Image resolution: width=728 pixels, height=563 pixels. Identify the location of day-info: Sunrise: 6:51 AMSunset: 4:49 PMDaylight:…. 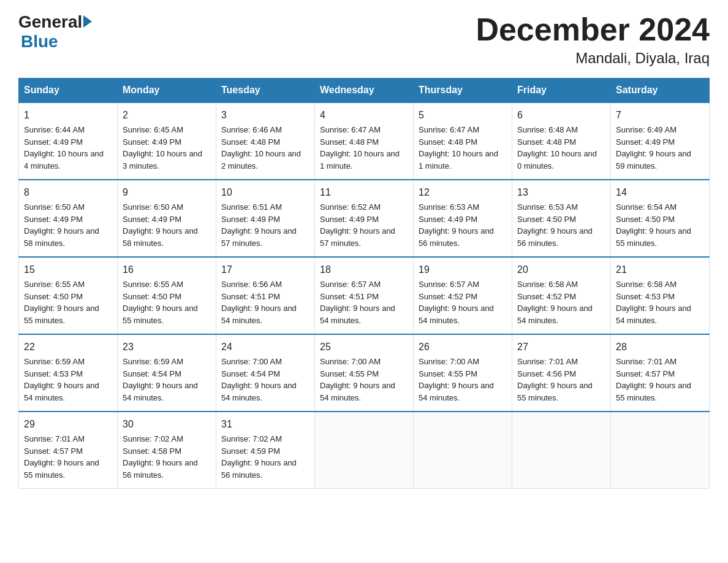
(259, 225).